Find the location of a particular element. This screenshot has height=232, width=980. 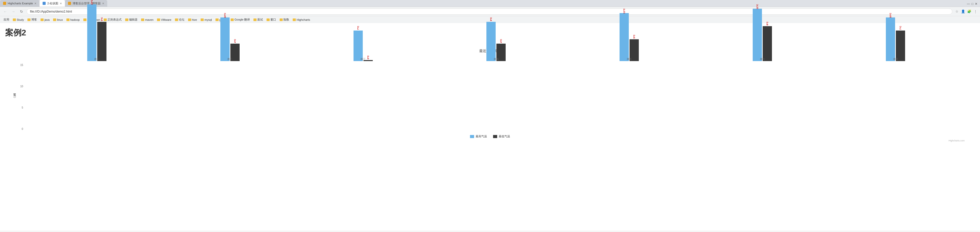

legend-label-low: 最低气温 is located at coordinates (504, 137).